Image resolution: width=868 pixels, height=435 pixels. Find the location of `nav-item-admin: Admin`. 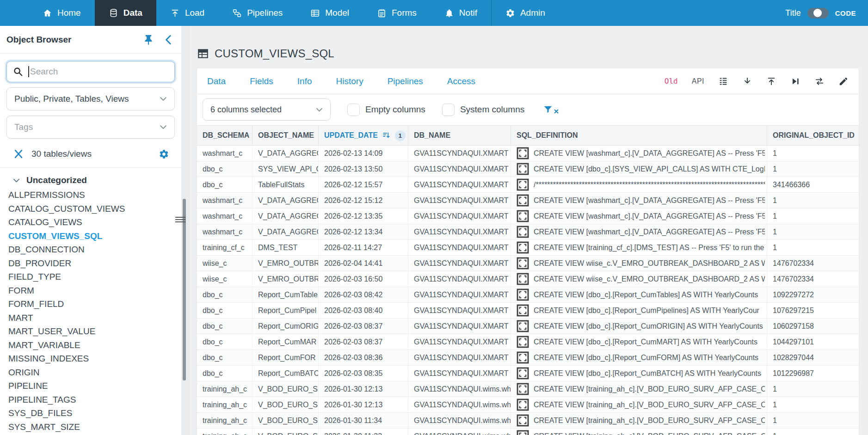

nav-item-admin: Admin is located at coordinates (525, 13).